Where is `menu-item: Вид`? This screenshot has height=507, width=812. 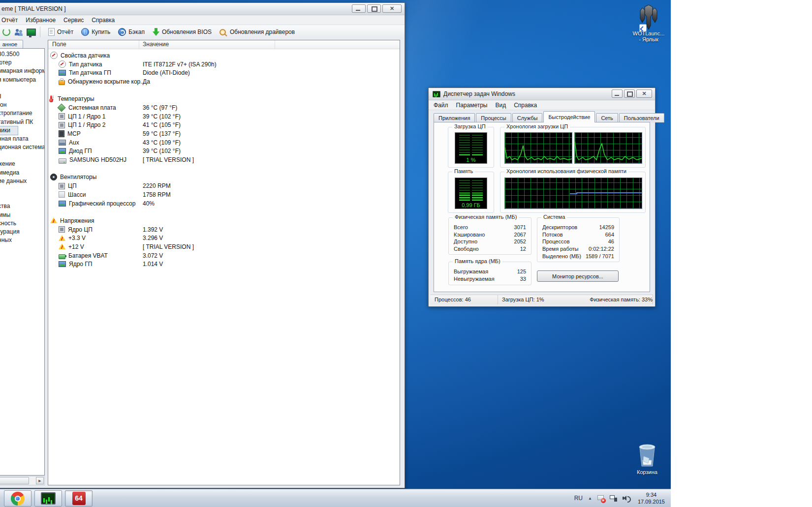 menu-item: Вид is located at coordinates (500, 105).